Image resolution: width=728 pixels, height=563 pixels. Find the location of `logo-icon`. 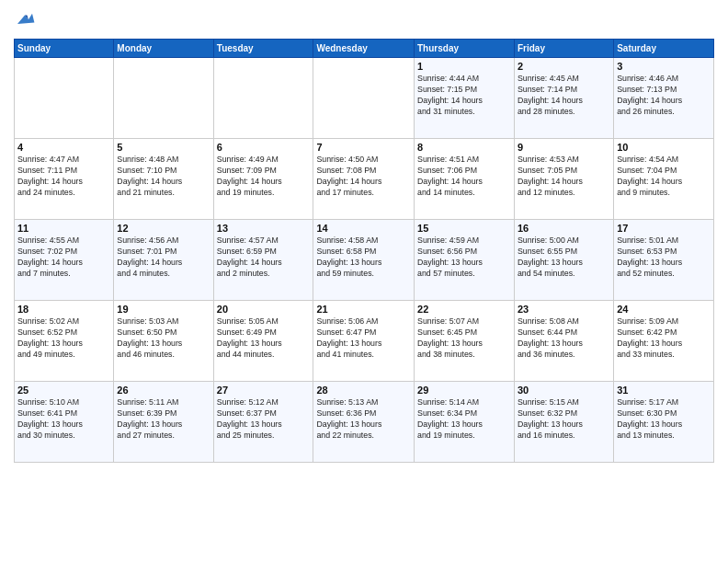

logo-icon is located at coordinates (25, 20).